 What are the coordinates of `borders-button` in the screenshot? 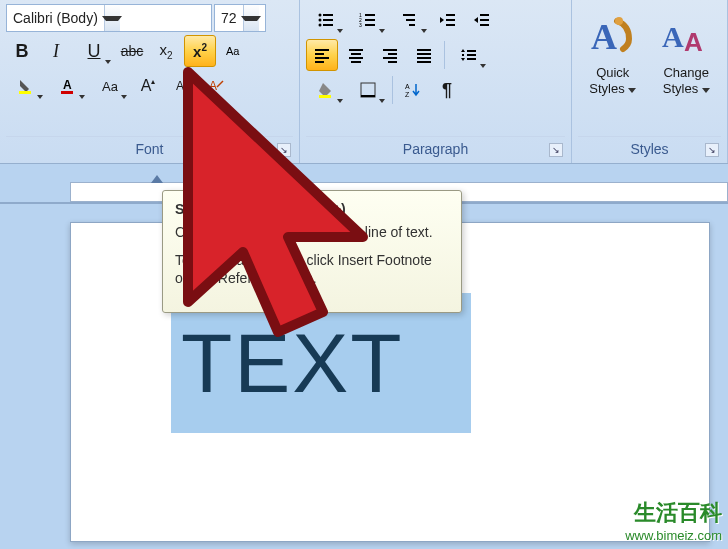 It's located at (368, 90).